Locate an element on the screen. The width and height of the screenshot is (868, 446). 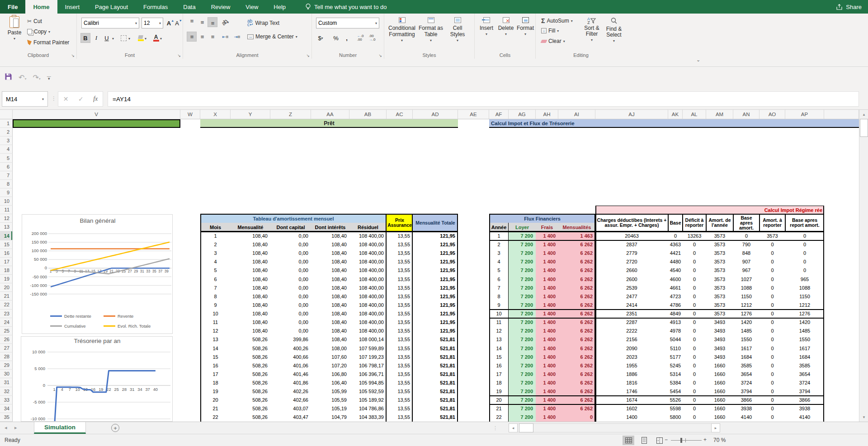
underline-dropdown: ▾ is located at coordinates (113, 39).